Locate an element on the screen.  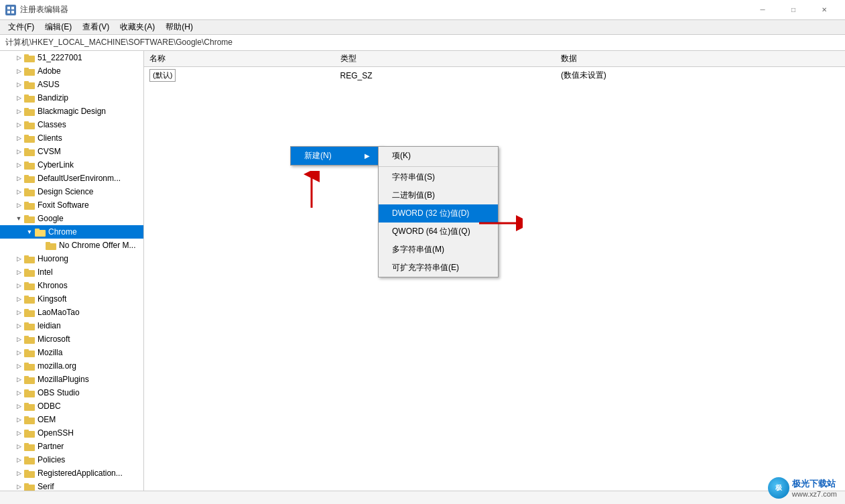
tree-label: Chrome is located at coordinates (63, 232).